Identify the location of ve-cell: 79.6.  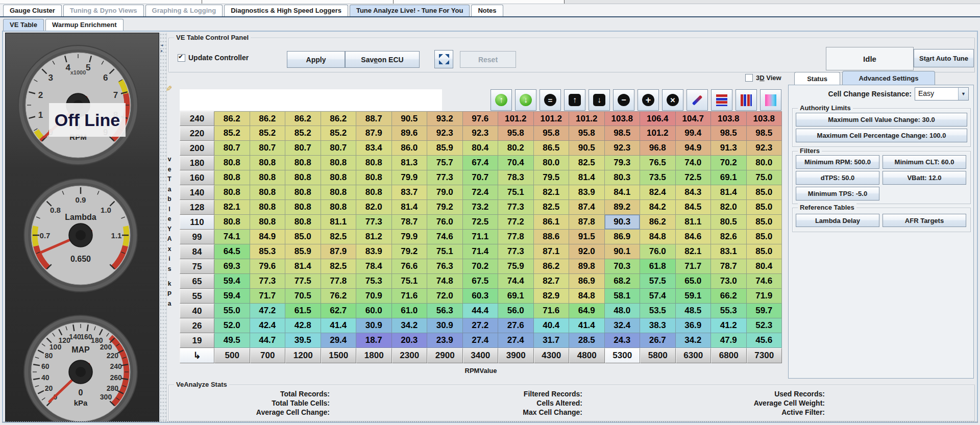
(268, 266).